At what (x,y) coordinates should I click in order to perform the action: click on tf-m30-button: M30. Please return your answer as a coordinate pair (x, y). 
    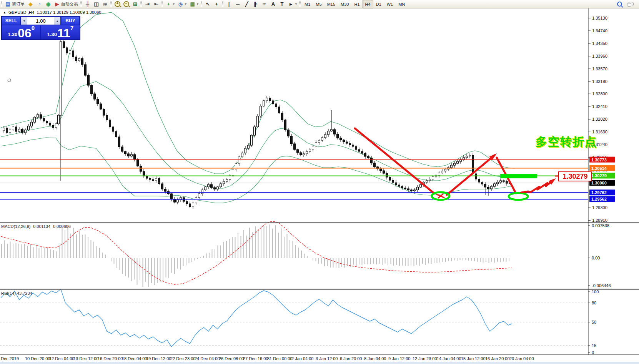
    Looking at the image, I should click on (344, 4).